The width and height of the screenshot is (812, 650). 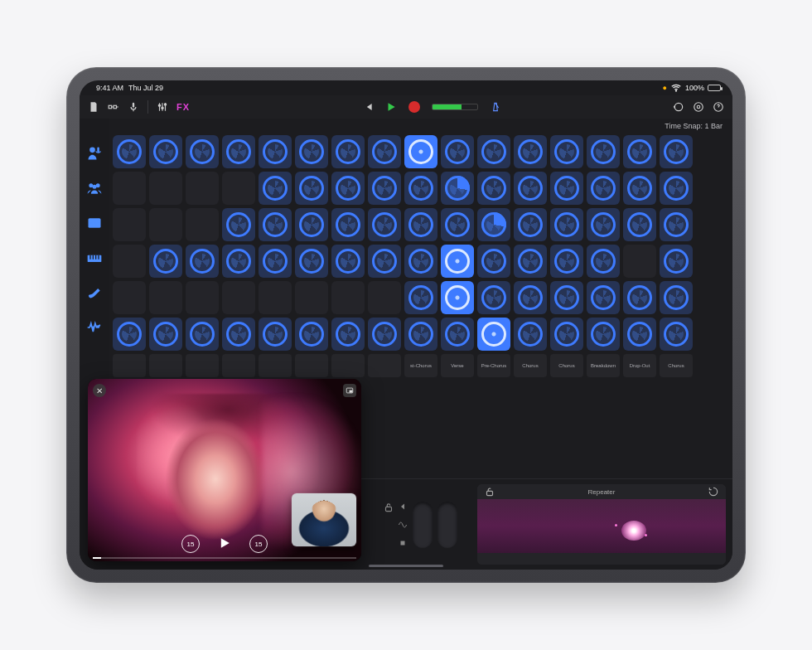 I want to click on wave-shape-icon, so click(x=403, y=525).